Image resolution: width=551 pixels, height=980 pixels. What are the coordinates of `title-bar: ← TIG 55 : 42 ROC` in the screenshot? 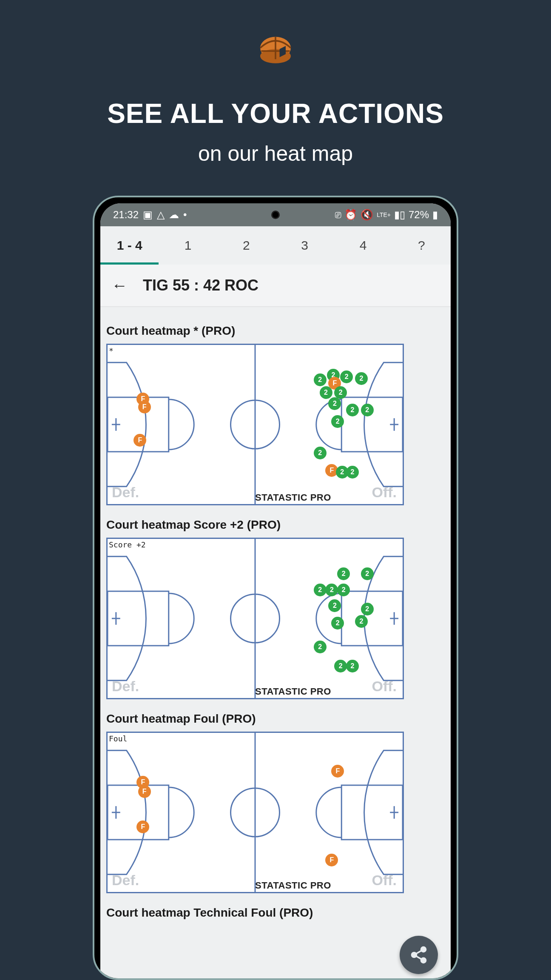 It's located at (276, 286).